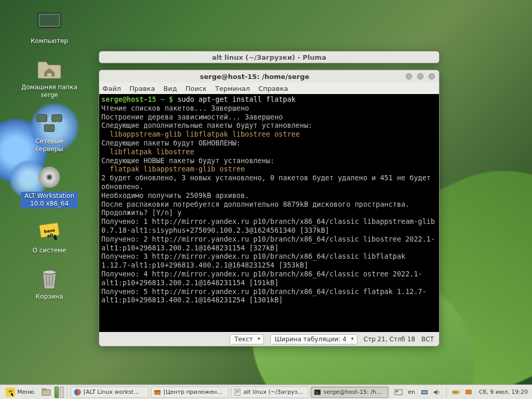 The image size is (532, 399). I want to click on show-desktop-icon, so click(398, 392).